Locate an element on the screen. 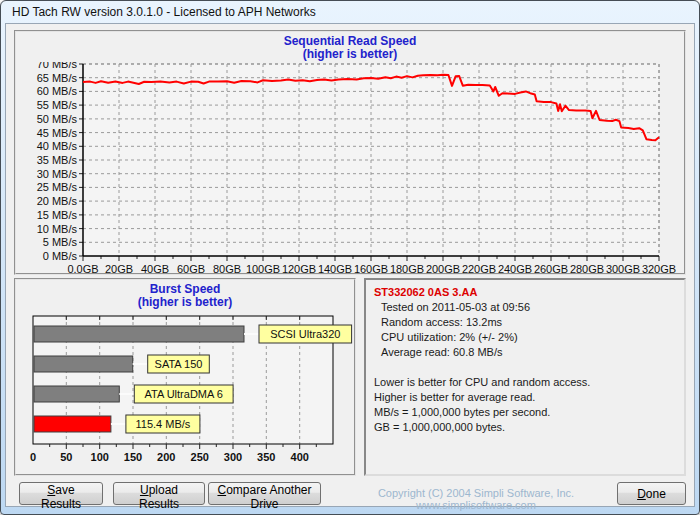 This screenshot has width=700, height=515. svg-text: 50 MB/s is located at coordinates (58, 119).